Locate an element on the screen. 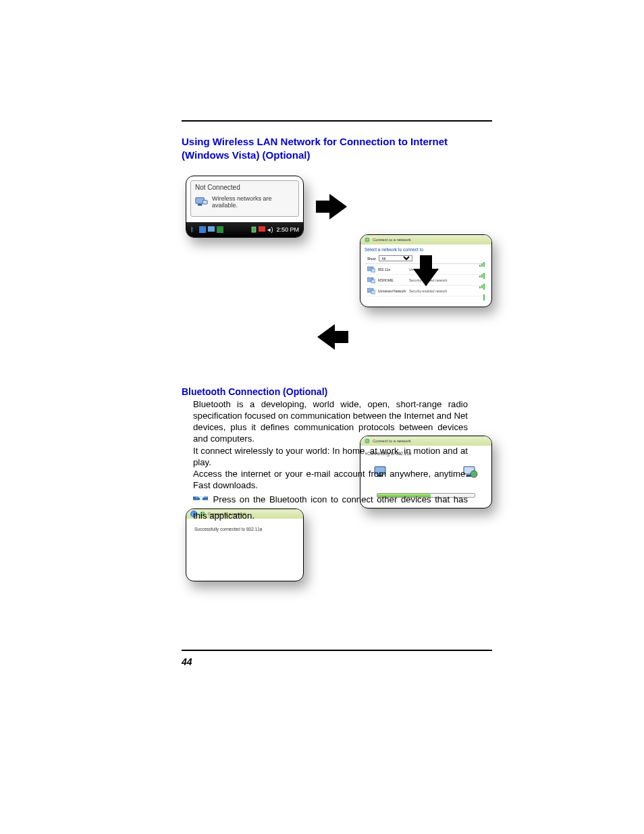 This screenshot has width=644, height=834. network-monitor-icon is located at coordinates (201, 202).